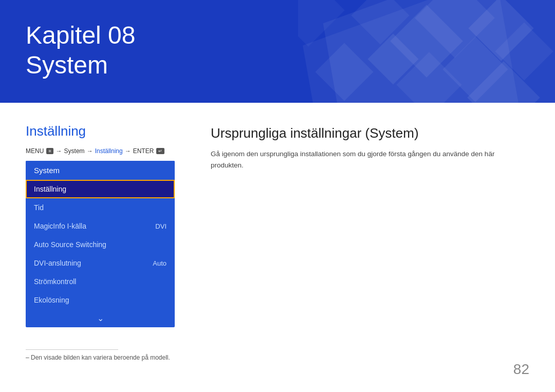 The height and width of the screenshot is (392, 555). What do you see at coordinates (81, 50) in the screenshot?
I see `header-title: Kapitel 08 System` at bounding box center [81, 50].